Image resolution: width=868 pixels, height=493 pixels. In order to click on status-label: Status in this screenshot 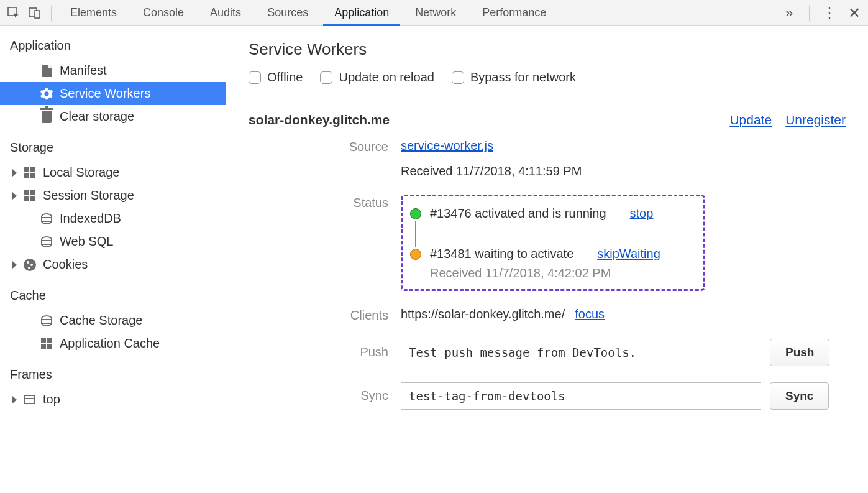, I will do `click(318, 203)`.